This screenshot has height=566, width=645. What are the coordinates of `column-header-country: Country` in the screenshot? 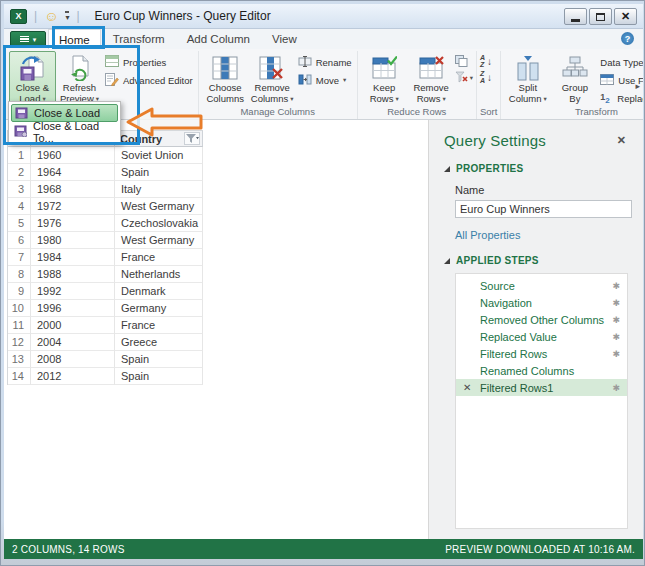 It's located at (159, 138).